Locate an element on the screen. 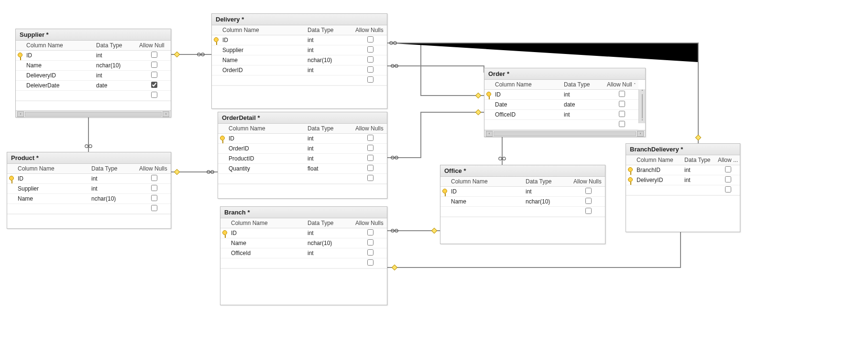 This screenshot has width=868, height=342. table-branchdelivery: BranchDelievery * Column Name Data Type … is located at coordinates (683, 188).